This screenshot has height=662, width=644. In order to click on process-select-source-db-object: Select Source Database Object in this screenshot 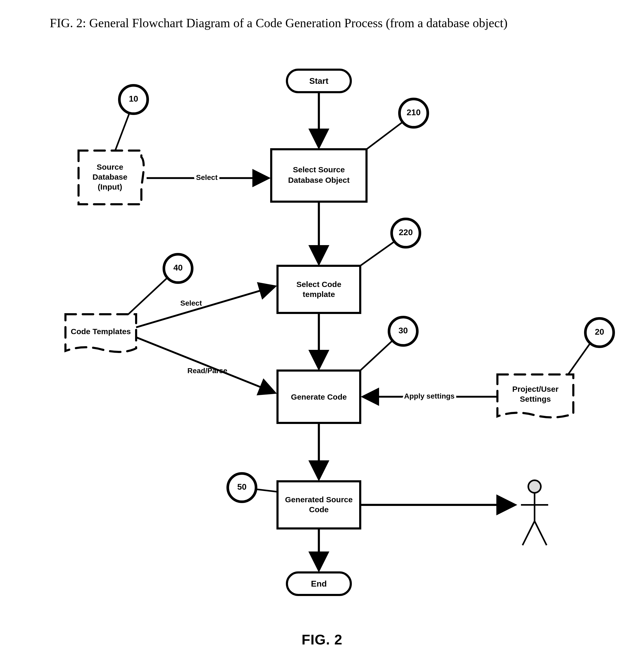, I will do `click(319, 175)`.